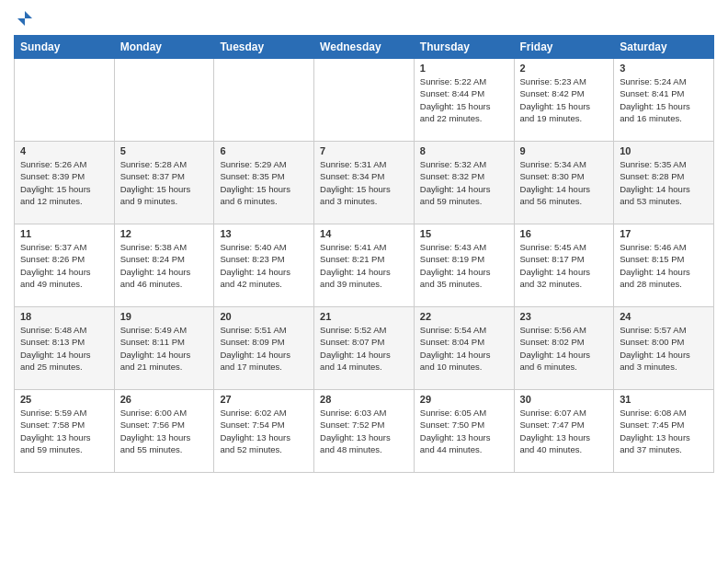  I want to click on calendar-cell-w0-d0, so click(64, 100).